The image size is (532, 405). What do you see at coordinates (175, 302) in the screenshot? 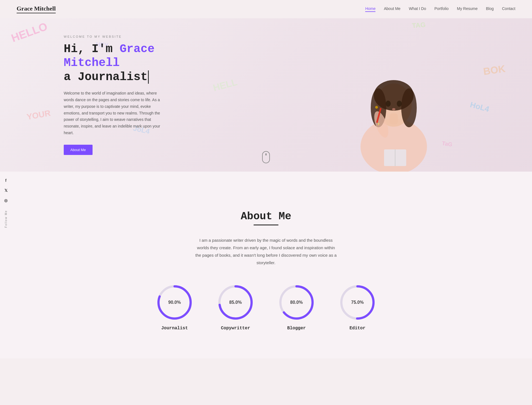
I see `journalist-percent: 90.0%` at bounding box center [175, 302].